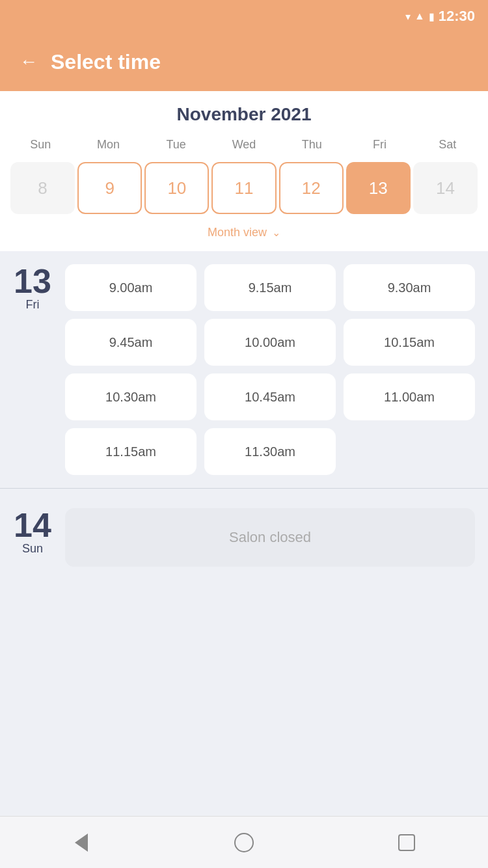  Describe the element at coordinates (244, 62) in the screenshot. I see `header: ← Select time` at that location.